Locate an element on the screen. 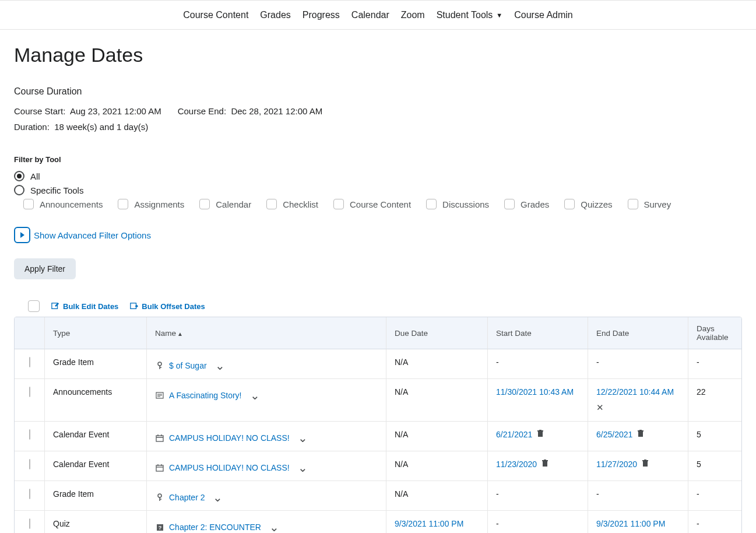  tool-check-discussions: Discussions is located at coordinates (458, 204).